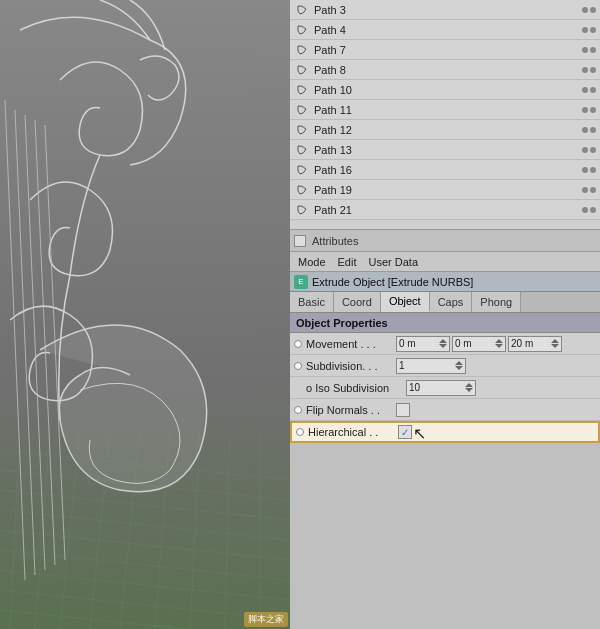  Describe the element at coordinates (335, 241) in the screenshot. I see `attributes-label: Attributes` at that location.